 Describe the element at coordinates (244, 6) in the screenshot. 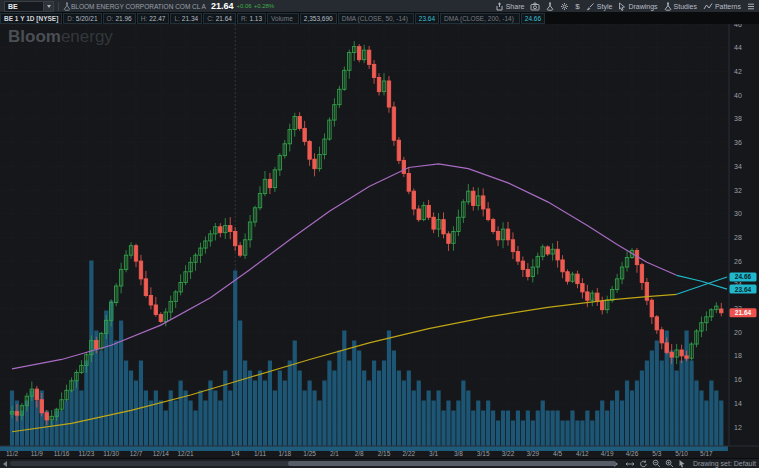

I see `price-change: +0.06` at that location.